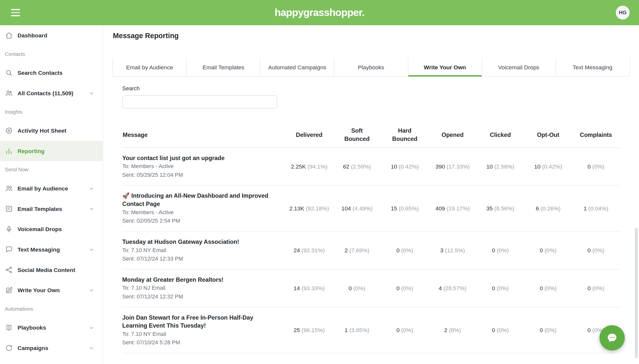  I want to click on avatar: HG, so click(623, 13).